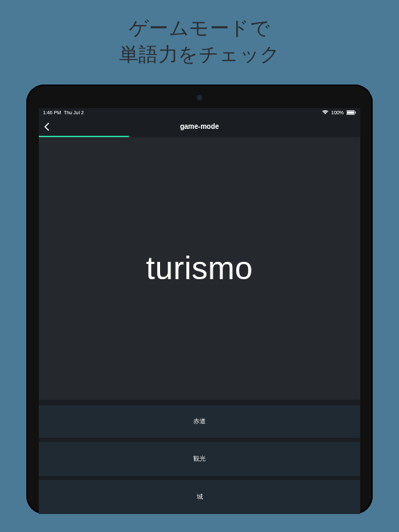 This screenshot has height=532, width=399. What do you see at coordinates (200, 421) in the screenshot?
I see `answer-label: 赤道` at bounding box center [200, 421].